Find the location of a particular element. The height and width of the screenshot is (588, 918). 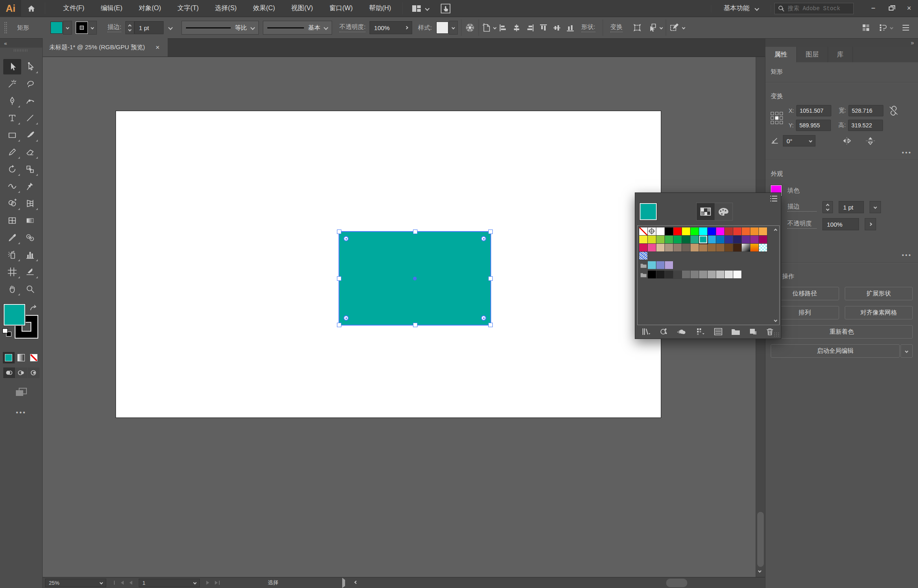

align-center-icon is located at coordinates (517, 28).